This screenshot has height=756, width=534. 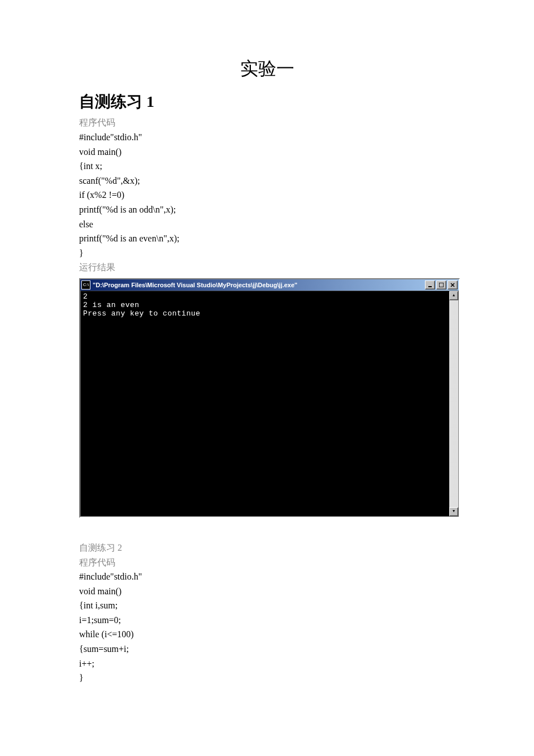 What do you see at coordinates (453, 285) in the screenshot?
I see `close-button` at bounding box center [453, 285].